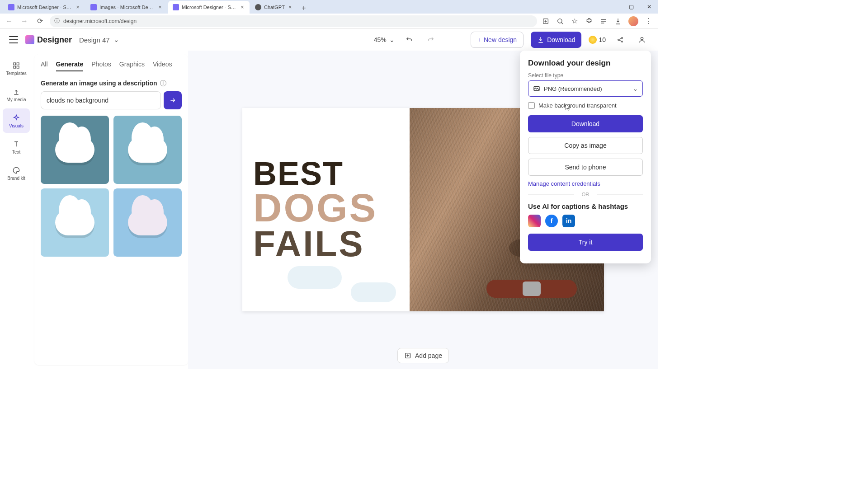 The height and width of the screenshot is (488, 868). Describe the element at coordinates (604, 21) in the screenshot. I see `reading-list-icon` at that location.